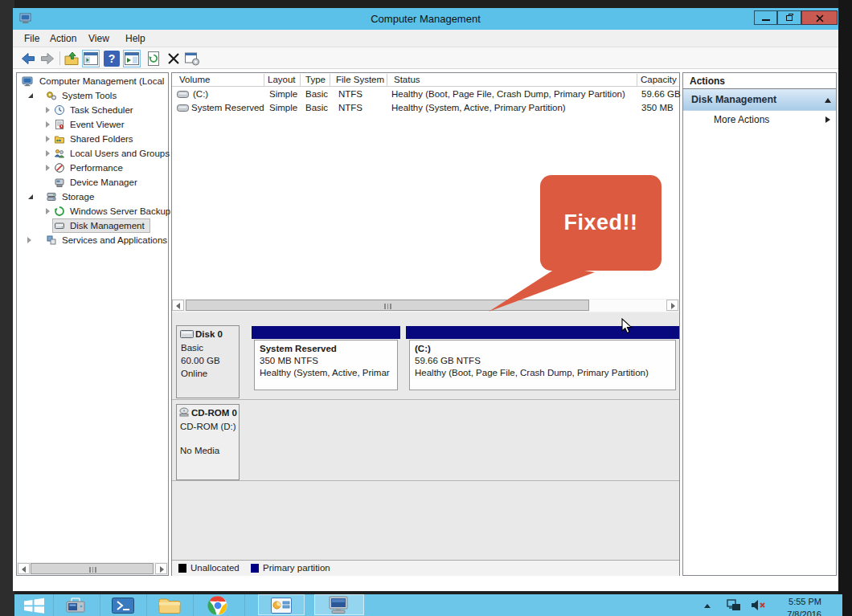 Image resolution: width=852 pixels, height=616 pixels. I want to click on partition-c: (C:) 59.66 GB NTFS Healthy (Boot, Page F…, so click(543, 361).